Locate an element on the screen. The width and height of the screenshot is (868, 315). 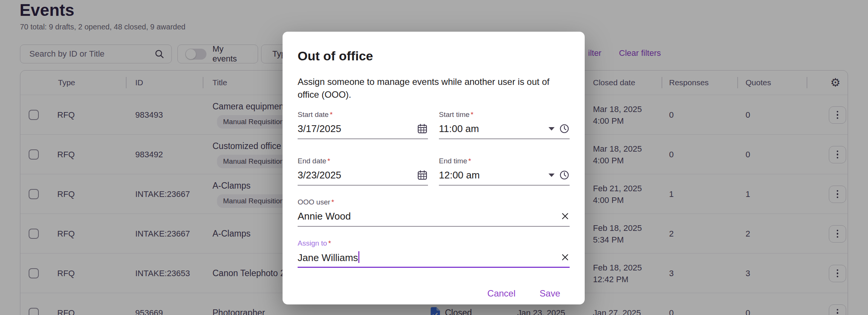
start-date-field: Start date* 3/17/2025 is located at coordinates (363, 124).